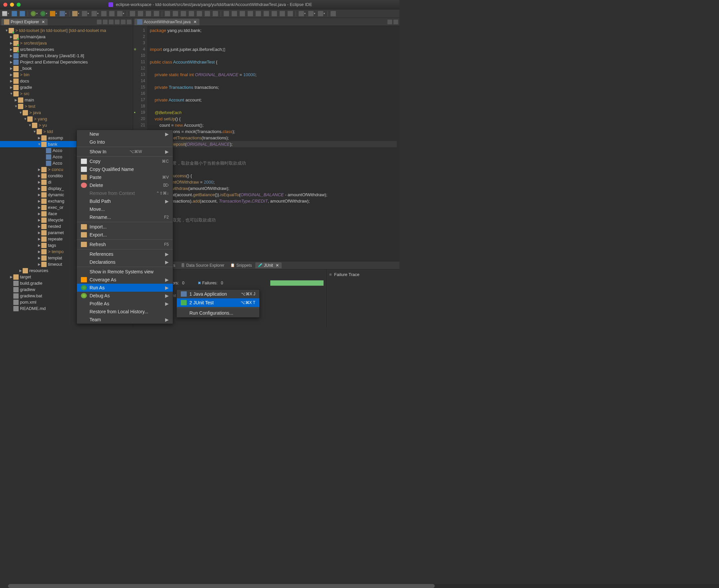  What do you see at coordinates (125, 262) in the screenshot?
I see `menu-declarations: Declarations▶` at bounding box center [125, 262].